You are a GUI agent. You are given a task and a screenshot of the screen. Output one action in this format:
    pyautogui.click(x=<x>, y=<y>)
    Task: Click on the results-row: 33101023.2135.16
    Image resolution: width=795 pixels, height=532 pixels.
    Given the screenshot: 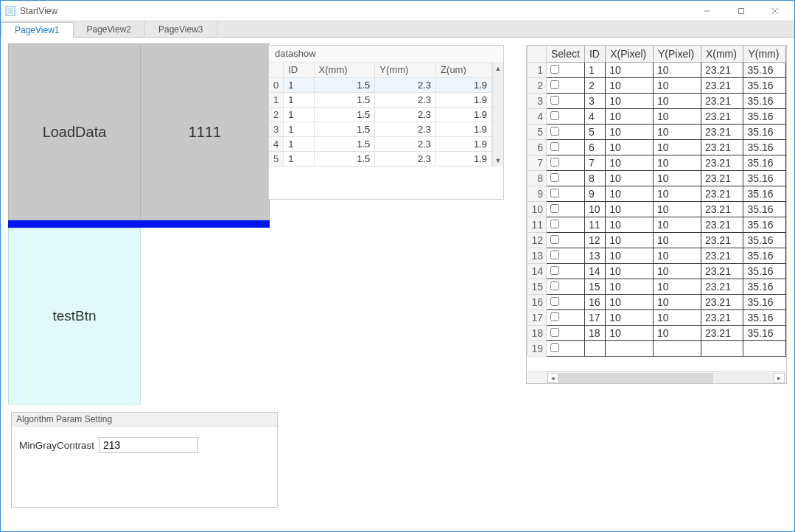 What is the action you would take?
    pyautogui.click(x=657, y=102)
    